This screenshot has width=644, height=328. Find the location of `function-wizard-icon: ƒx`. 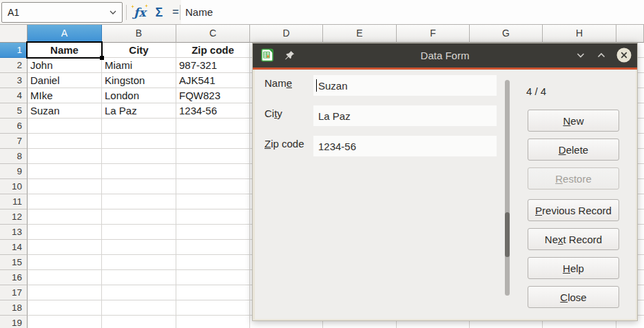

function-wizard-icon: ƒx is located at coordinates (140, 12).